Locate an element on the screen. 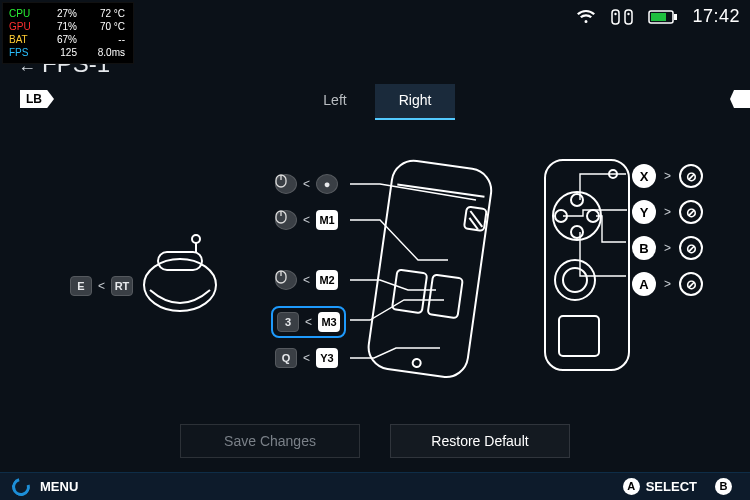 The width and height of the screenshot is (750, 500). menu-label: MENU is located at coordinates (59, 486).